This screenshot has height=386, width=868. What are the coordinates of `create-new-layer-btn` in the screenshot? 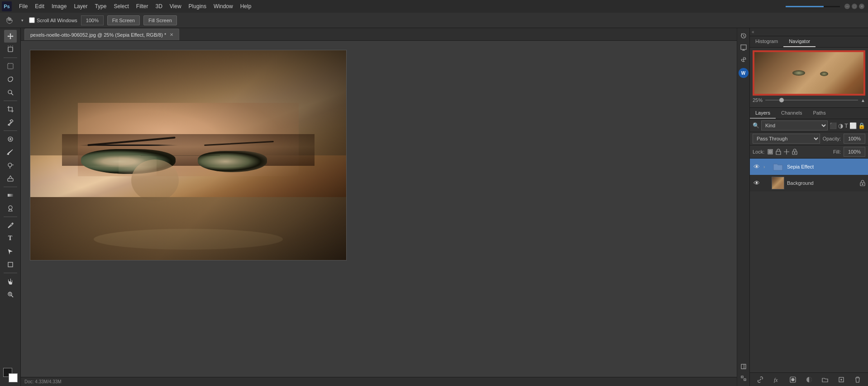 It's located at (841, 380).